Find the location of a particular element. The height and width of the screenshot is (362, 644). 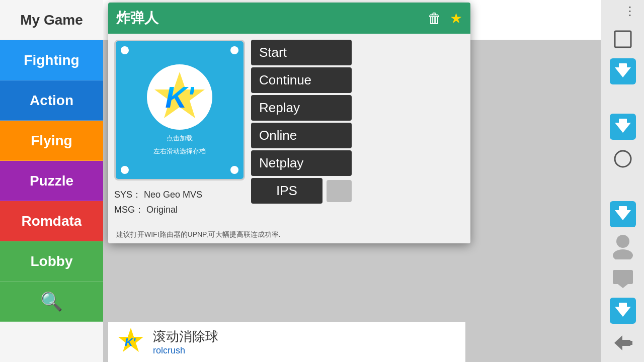

netplay-button: Netplay is located at coordinates (301, 163).